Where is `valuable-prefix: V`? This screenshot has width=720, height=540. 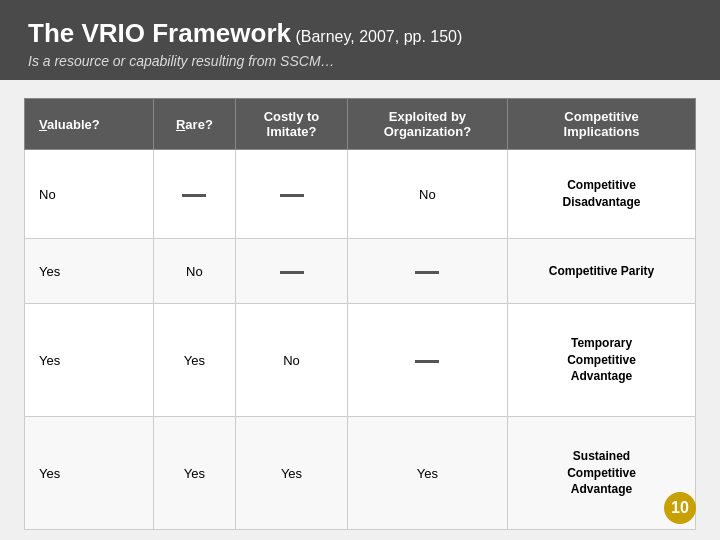
valuable-prefix: V is located at coordinates (43, 124).